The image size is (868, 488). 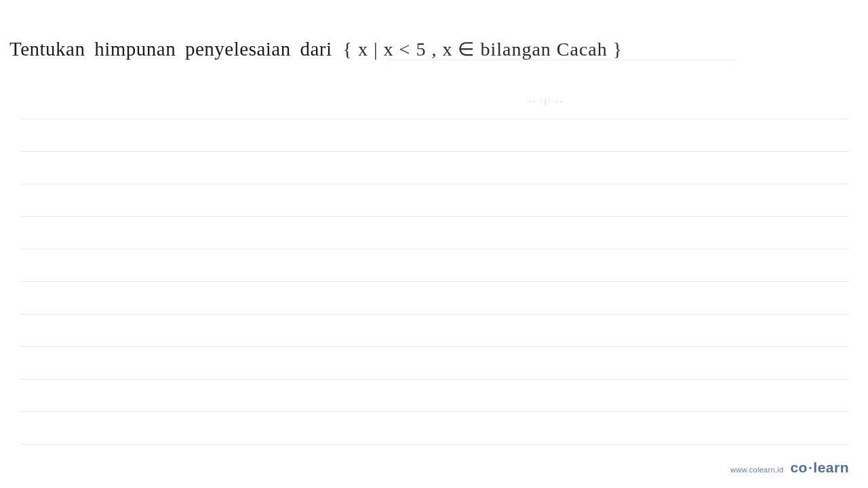 I want to click on brand-part-co: co, so click(x=799, y=468).